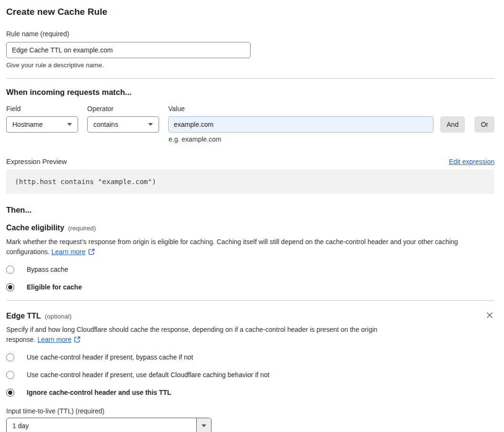  I want to click on radio-option-use-header-bypass: Use cache-control header if present, byp…, so click(251, 357).